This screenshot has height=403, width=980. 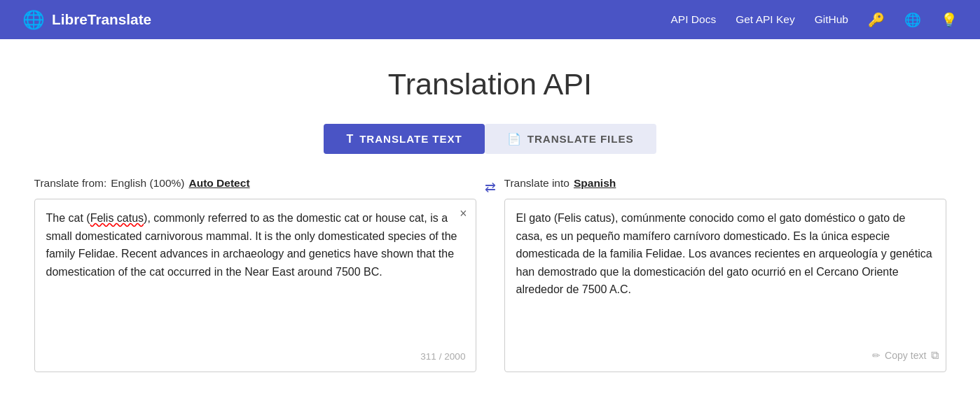 I want to click on nav-api-docs: API Docs, so click(x=693, y=20).